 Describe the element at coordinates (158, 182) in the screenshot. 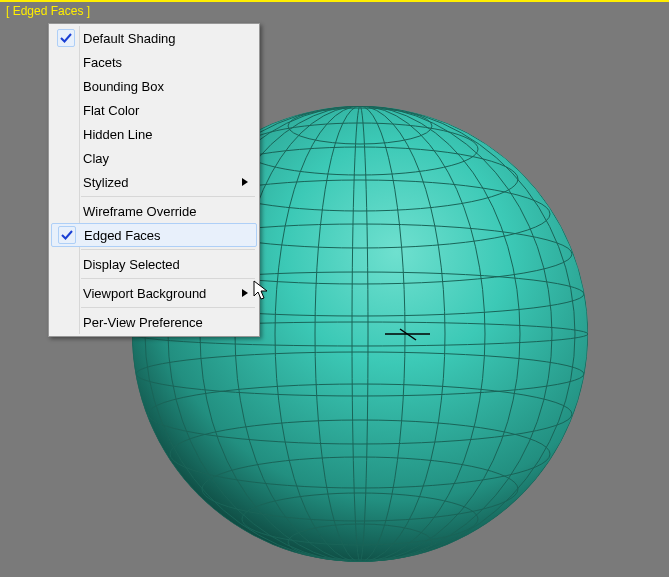

I see `menu-label: Stylized` at that location.